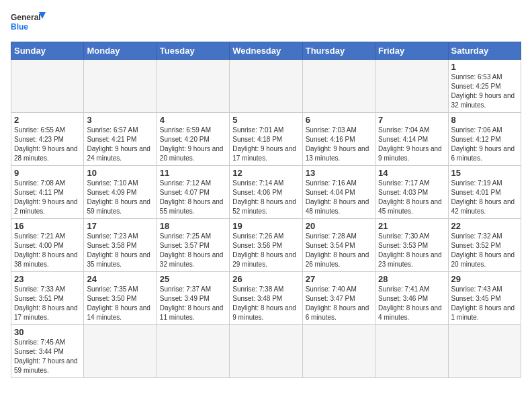 This screenshot has height=411, width=532. I want to click on calendar-cell: 5Sunrise: 7:01 AM Sunset: 4:18 PM Daylig…, so click(266, 140).